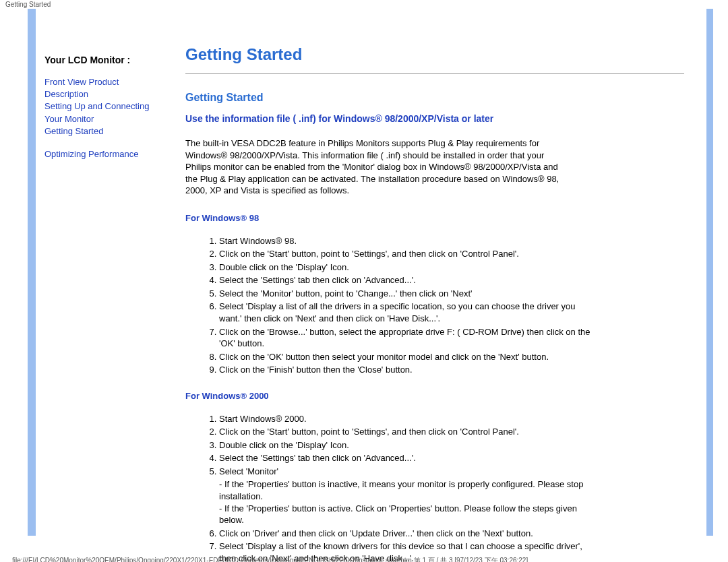 The image size is (728, 562). Describe the element at coordinates (364, 4) in the screenshot. I see `doc-header-title: Getting Started` at that location.